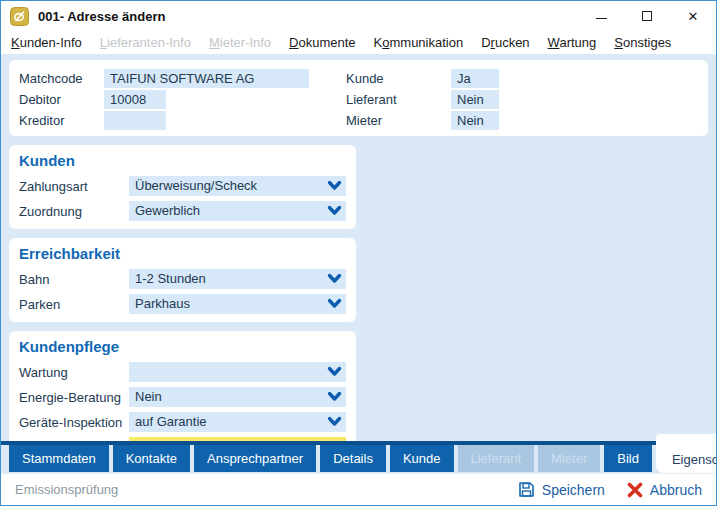 Image resolution: width=717 pixels, height=506 pixels. Describe the element at coordinates (422, 120) in the screenshot. I see `mieter-flag-row: Mieter Nein` at that location.